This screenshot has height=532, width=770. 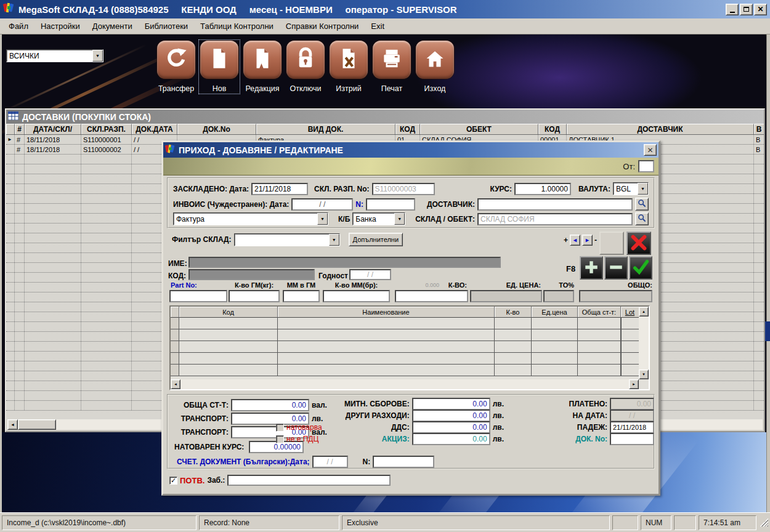 What do you see at coordinates (309, 480) in the screenshot?
I see `zab-input` at bounding box center [309, 480].